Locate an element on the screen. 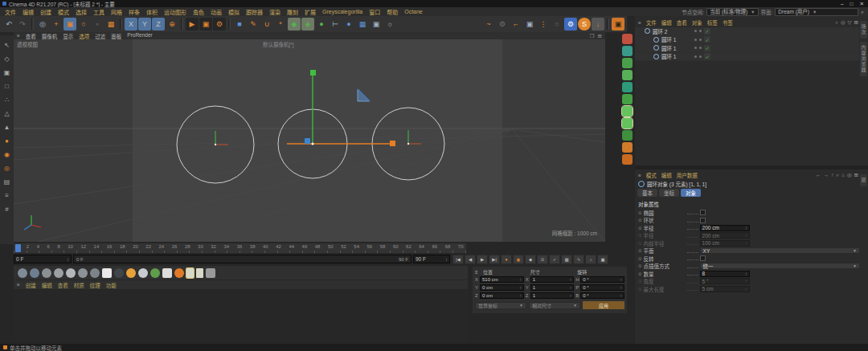 The height and width of the screenshot is (351, 868). value-spinner: 200 cm↕ is located at coordinates (725, 235).